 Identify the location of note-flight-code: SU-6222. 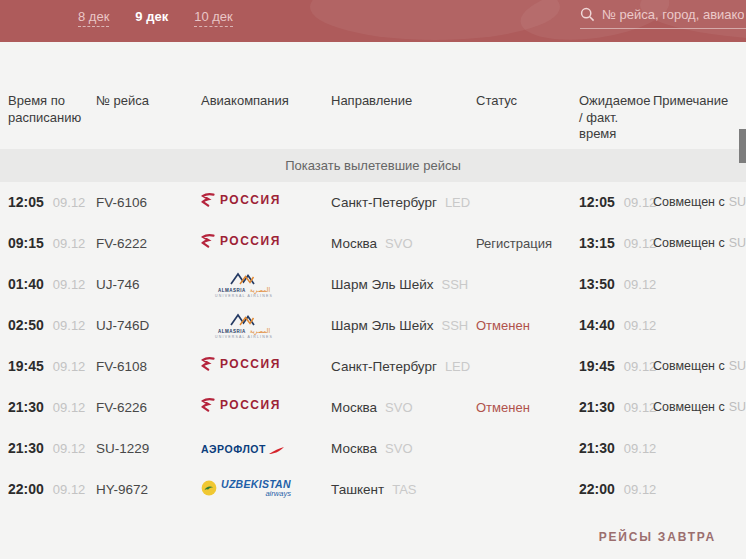
(738, 243).